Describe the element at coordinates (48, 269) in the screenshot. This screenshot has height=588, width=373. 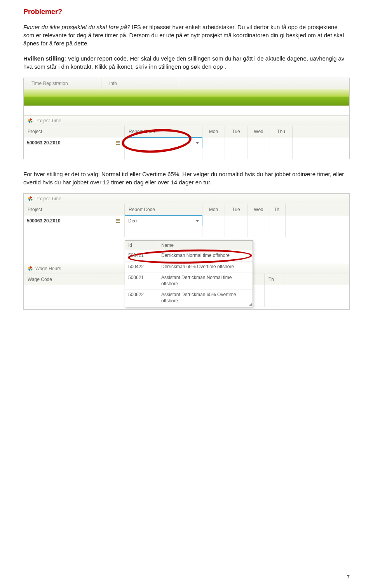
I see `section-title: Wage Hours` at that location.